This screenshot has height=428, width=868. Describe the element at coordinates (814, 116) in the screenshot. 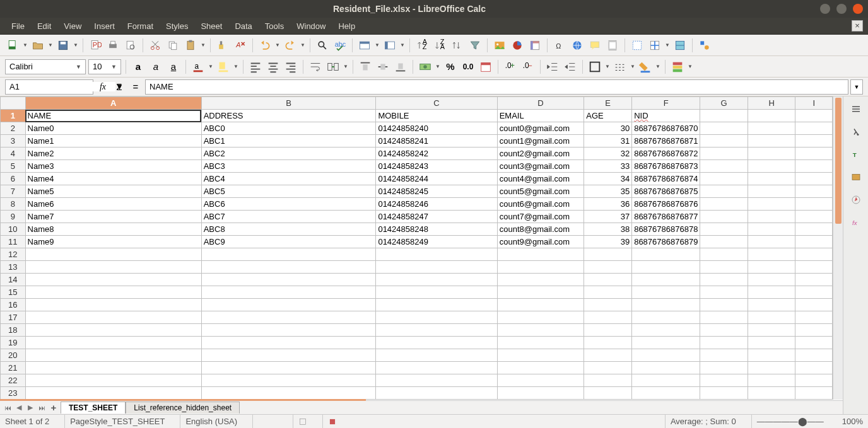

I see `cell-I1` at that location.